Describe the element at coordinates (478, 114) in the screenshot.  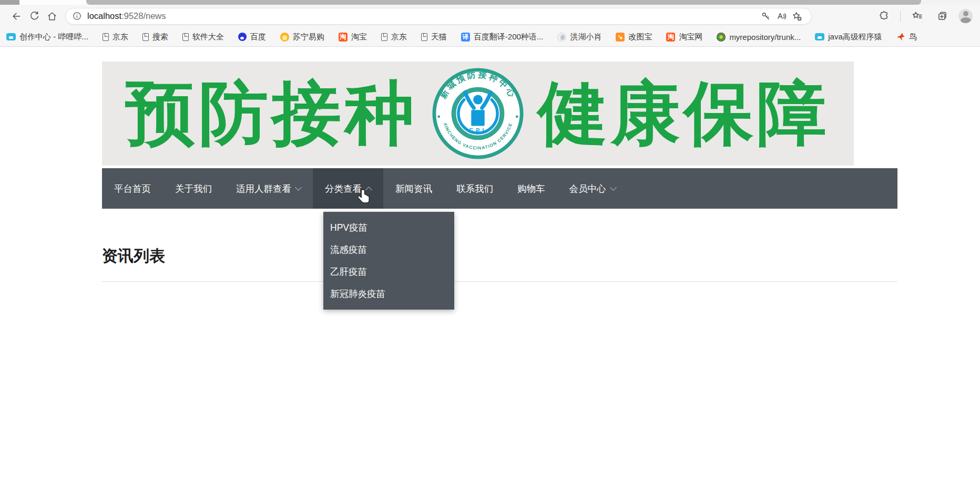
I see `vaccination-center-logo: 新城预防接种中心 XINCHENG VACCINATION CERVICE EP…` at that location.